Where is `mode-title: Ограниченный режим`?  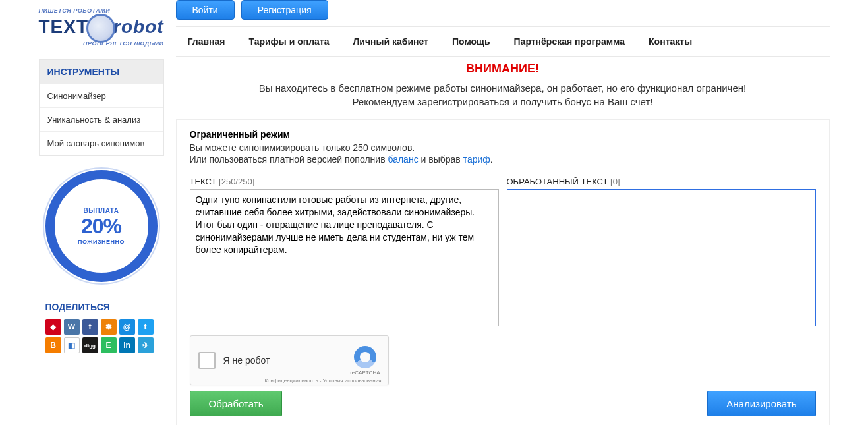 mode-title: Ограниченный режим is located at coordinates (503, 134).